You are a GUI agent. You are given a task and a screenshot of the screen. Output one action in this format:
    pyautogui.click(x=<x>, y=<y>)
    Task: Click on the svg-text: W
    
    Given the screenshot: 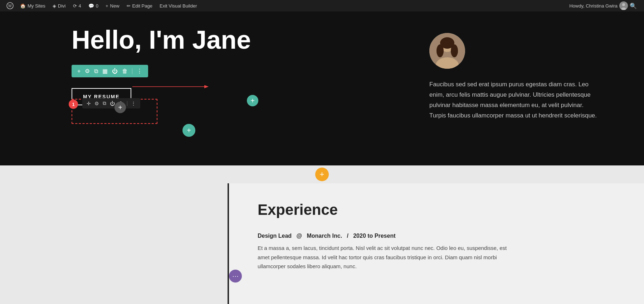 What is the action you would take?
    pyautogui.click(x=10, y=6)
    